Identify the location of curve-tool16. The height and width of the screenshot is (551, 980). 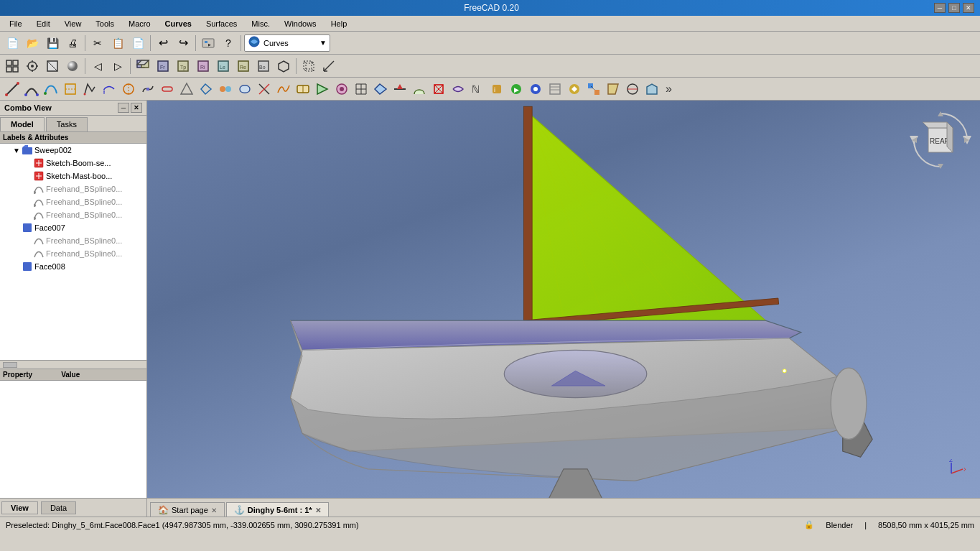
(303, 89).